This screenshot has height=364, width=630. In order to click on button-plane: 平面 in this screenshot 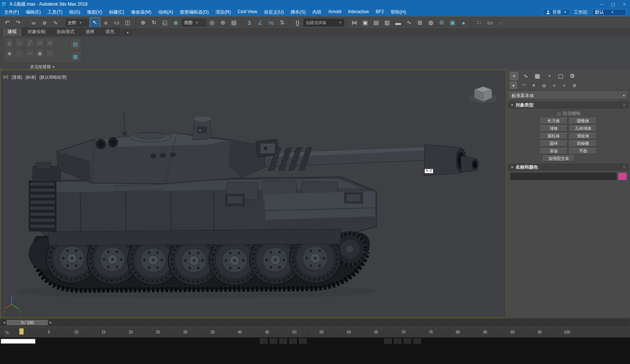, I will do `click(583, 151)`.